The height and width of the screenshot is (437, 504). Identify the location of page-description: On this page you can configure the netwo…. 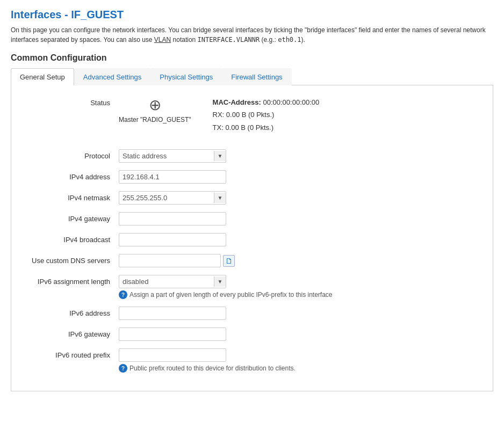
(252, 35).